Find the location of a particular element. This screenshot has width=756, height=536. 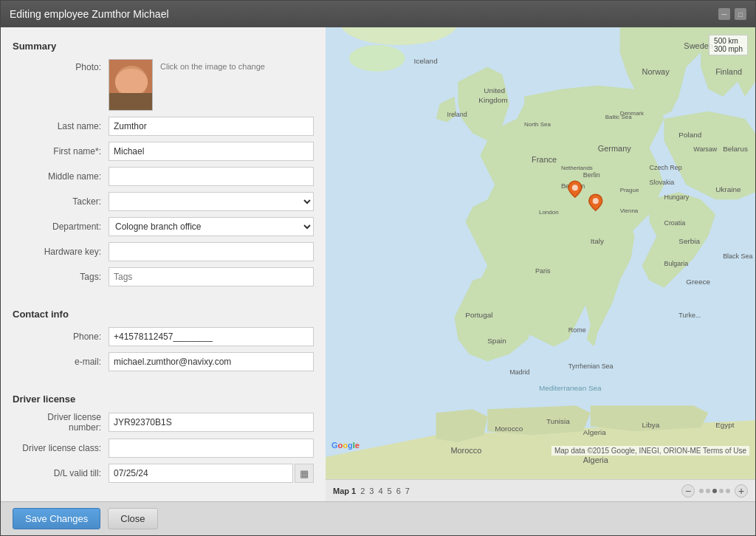

photo-area: Click on the image to change is located at coordinates (187, 85).